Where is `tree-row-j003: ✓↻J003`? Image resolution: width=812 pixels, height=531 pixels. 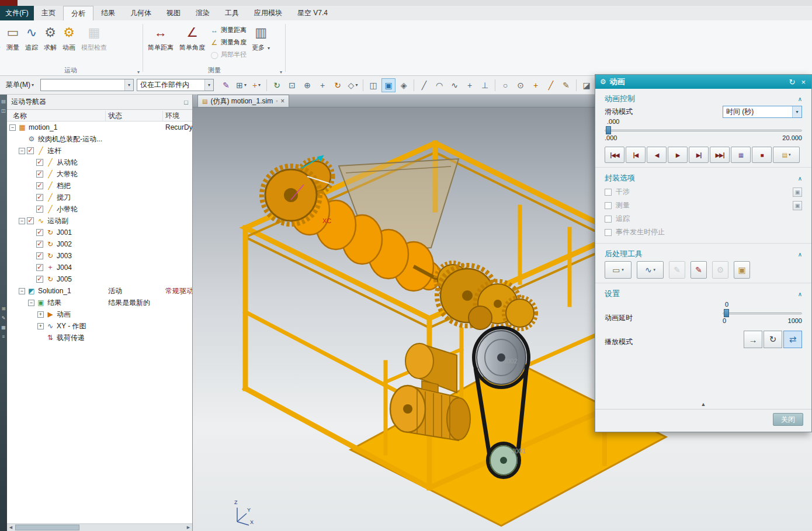
tree-row-j003: ✓↻J003 is located at coordinates (99, 256).